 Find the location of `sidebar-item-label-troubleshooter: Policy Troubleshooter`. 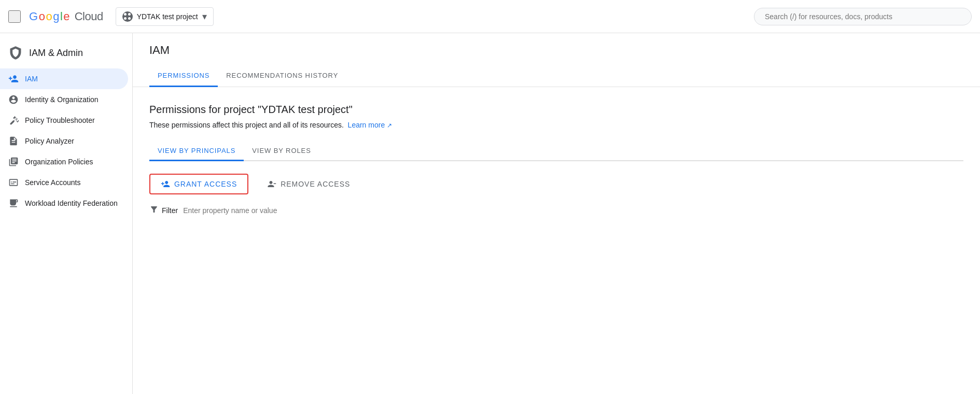

sidebar-item-label-troubleshooter: Policy Troubleshooter is located at coordinates (60, 120).